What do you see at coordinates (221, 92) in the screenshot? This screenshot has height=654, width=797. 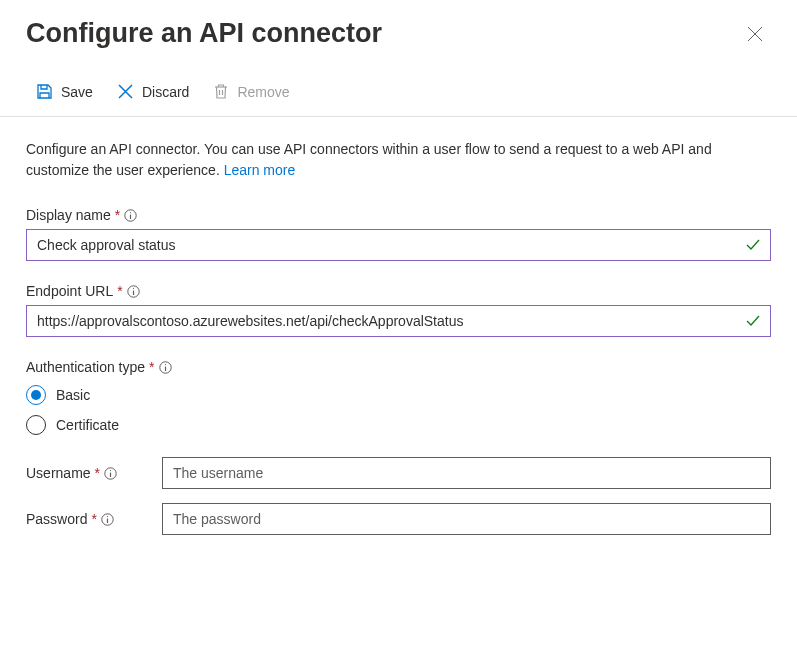 I see `trash-icon` at bounding box center [221, 92].